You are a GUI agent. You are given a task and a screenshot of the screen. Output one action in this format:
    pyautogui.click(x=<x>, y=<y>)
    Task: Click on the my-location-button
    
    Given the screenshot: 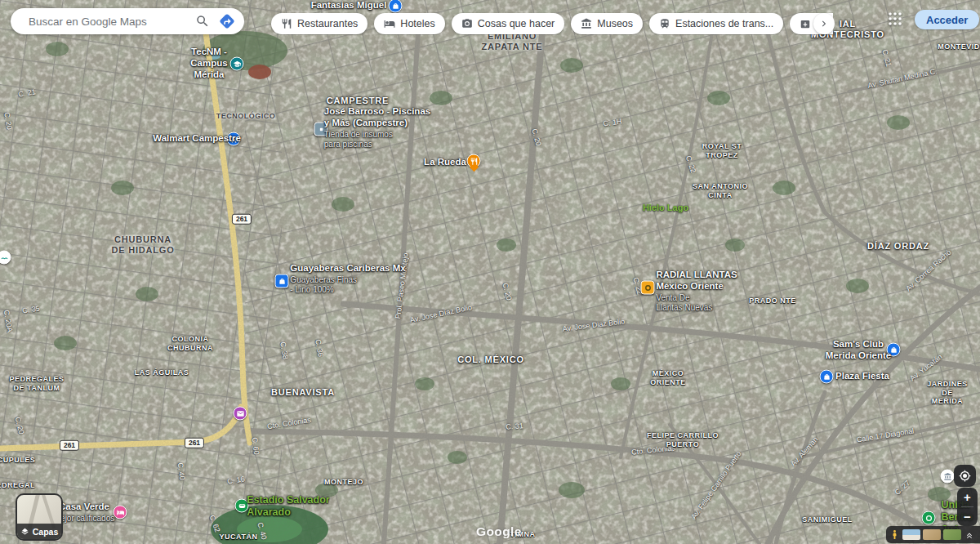 What is the action you would take?
    pyautogui.click(x=965, y=475)
    